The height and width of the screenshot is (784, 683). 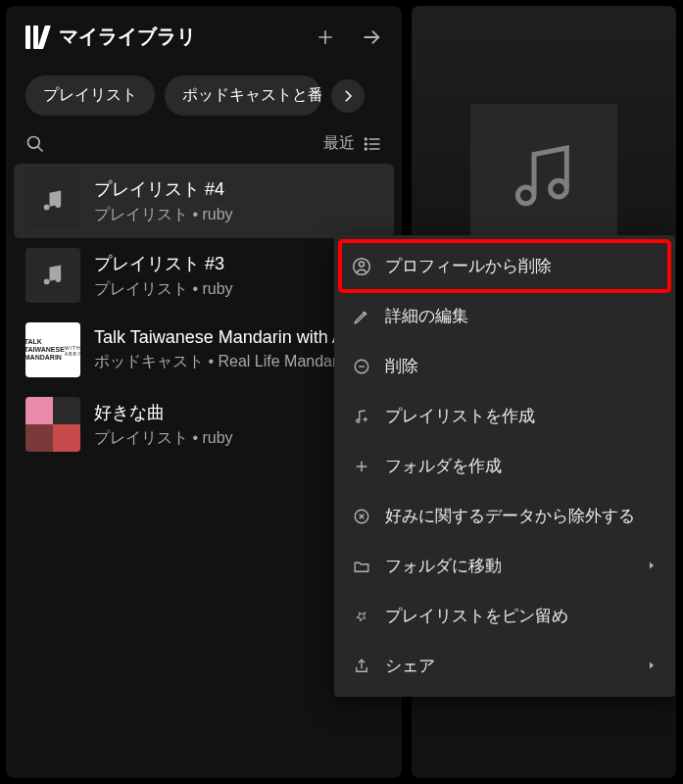 What do you see at coordinates (362, 267) in the screenshot?
I see `profile-icon` at bounding box center [362, 267].